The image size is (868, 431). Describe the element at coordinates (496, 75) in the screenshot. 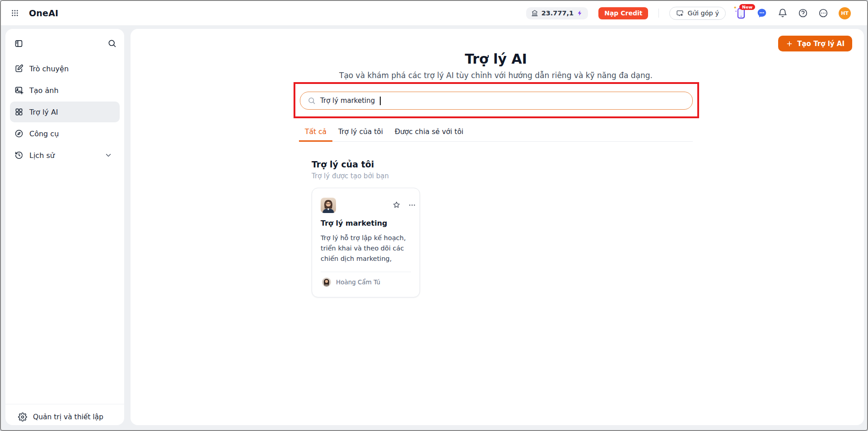

I see `page-subtitle: Tạo và khám phá các trợ lý AI tùy chỉnh …` at that location.